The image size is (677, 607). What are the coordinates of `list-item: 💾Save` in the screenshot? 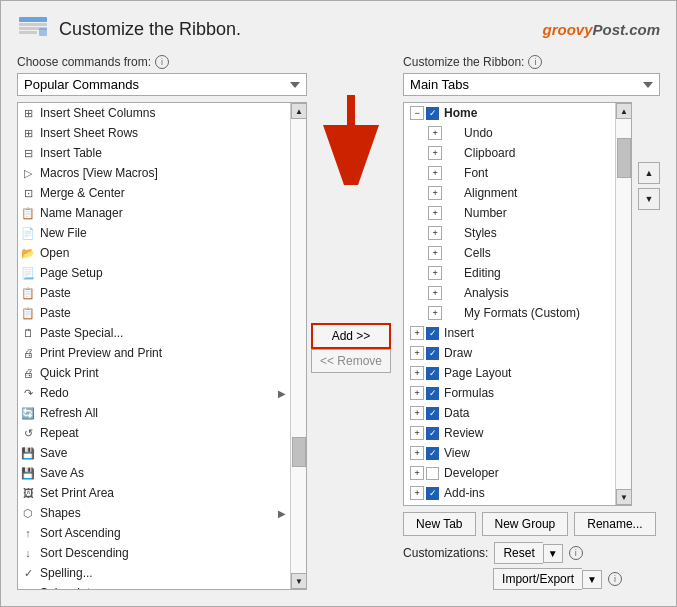 It's located at (154, 453).